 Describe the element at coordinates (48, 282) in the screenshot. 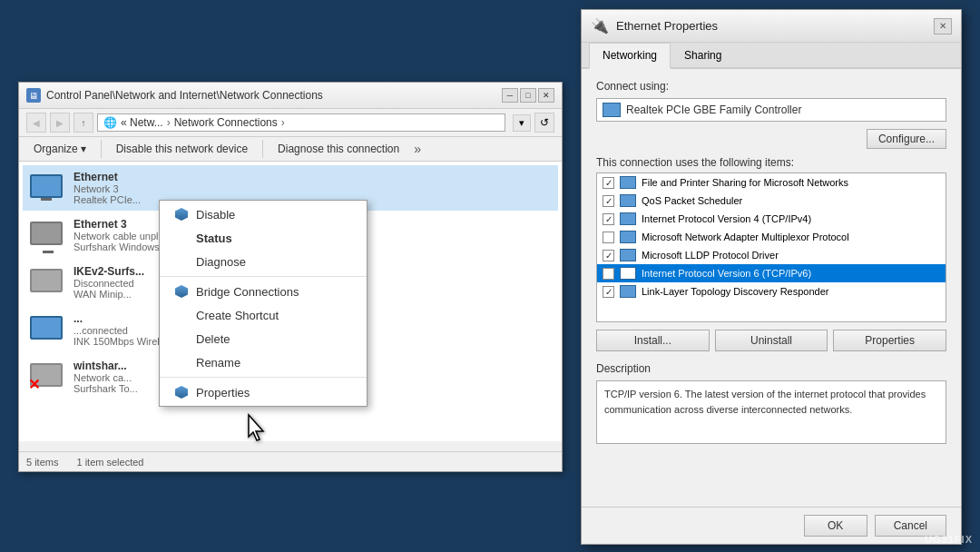

I see `ikev2-icon` at that location.